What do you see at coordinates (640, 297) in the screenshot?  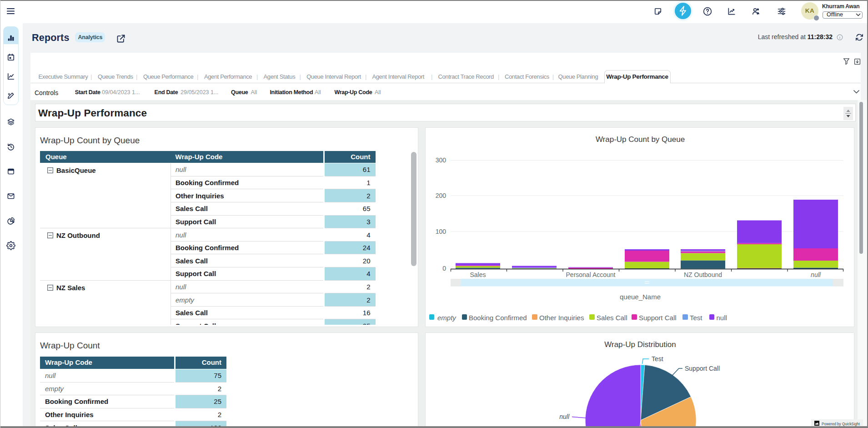 I see `svg-text: queue_Name` at bounding box center [640, 297].